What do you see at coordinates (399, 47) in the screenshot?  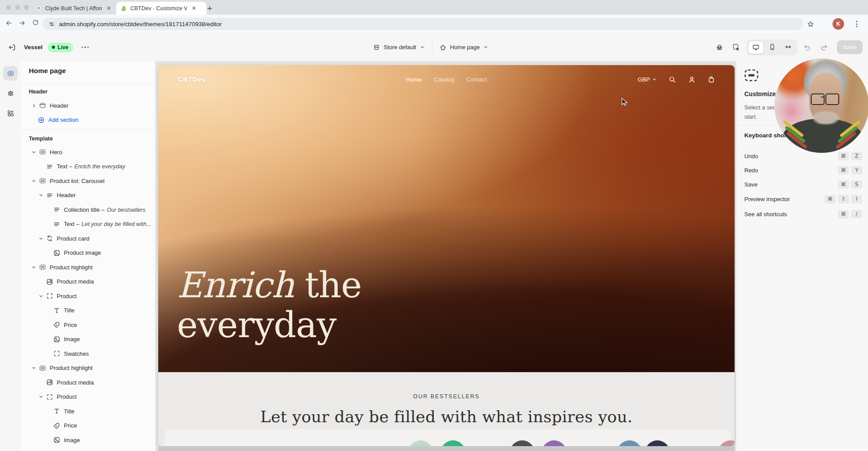 I see `store-context-selector: Store default` at bounding box center [399, 47].